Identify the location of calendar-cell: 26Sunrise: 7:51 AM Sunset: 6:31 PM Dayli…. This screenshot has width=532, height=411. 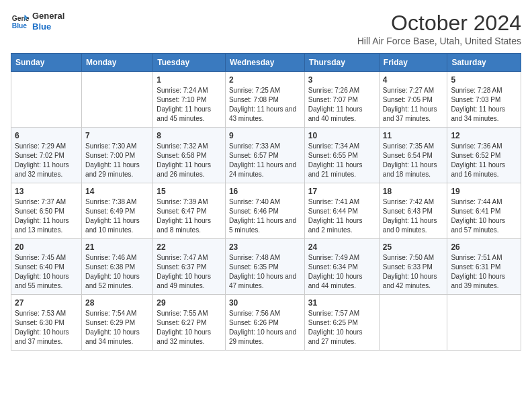
(484, 267).